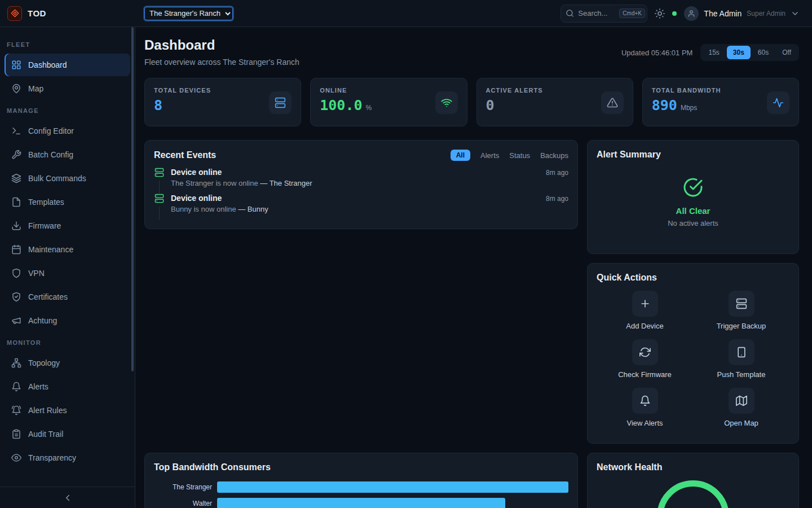 This screenshot has height=508, width=812. What do you see at coordinates (68, 202) in the screenshot?
I see `sidebar-item-templates: Templates` at bounding box center [68, 202].